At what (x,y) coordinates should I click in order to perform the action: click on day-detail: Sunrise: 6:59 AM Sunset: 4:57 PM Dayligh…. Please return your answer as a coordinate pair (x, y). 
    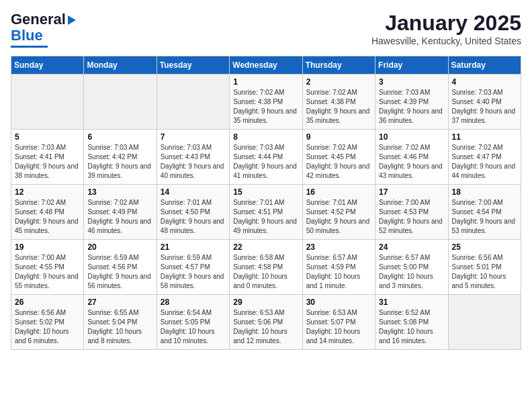
    Looking at the image, I should click on (193, 272).